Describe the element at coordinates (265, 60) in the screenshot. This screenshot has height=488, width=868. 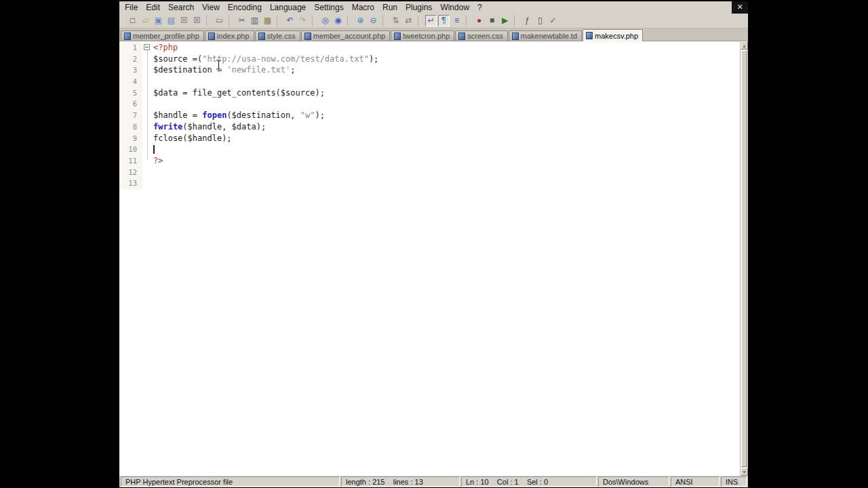
I see `code-text: $source =("http://usa-now.com/test/data.…` at that location.